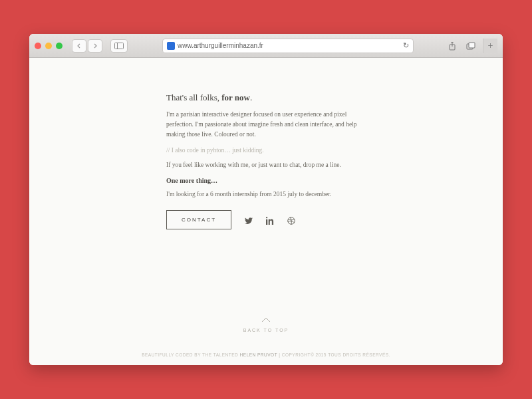 Image resolution: width=532 pixels, height=399 pixels. Describe the element at coordinates (171, 46) in the screenshot. I see `favicon-icon` at that location.